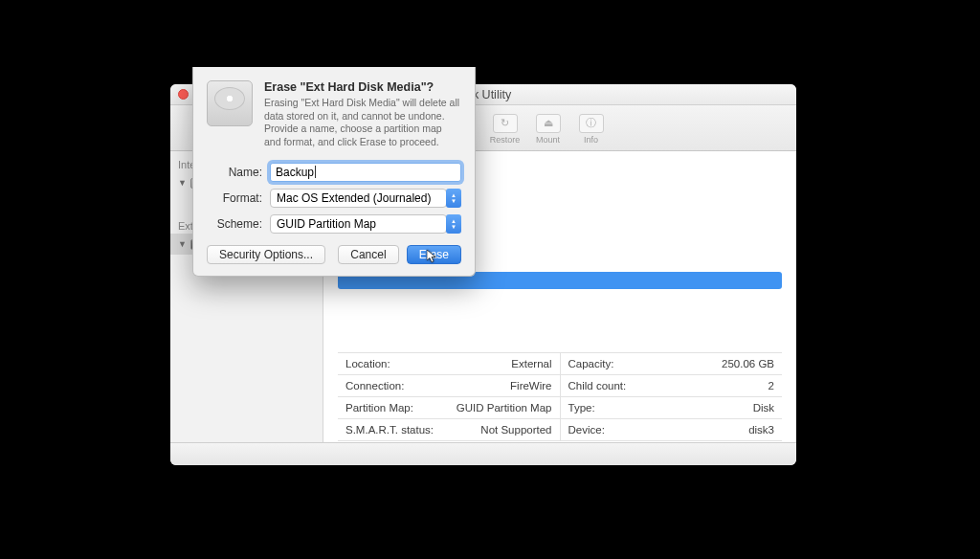 Image resolution: width=980 pixels, height=559 pixels. What do you see at coordinates (234, 198) in the screenshot?
I see `format-label: Format:` at bounding box center [234, 198].